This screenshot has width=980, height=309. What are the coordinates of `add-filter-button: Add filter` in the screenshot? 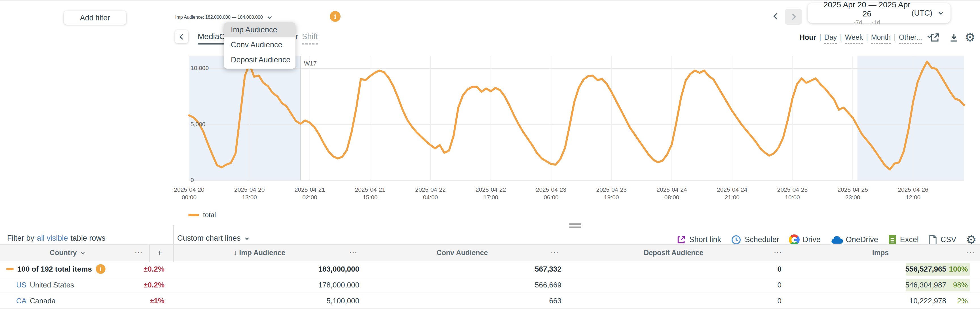 It's located at (95, 18).